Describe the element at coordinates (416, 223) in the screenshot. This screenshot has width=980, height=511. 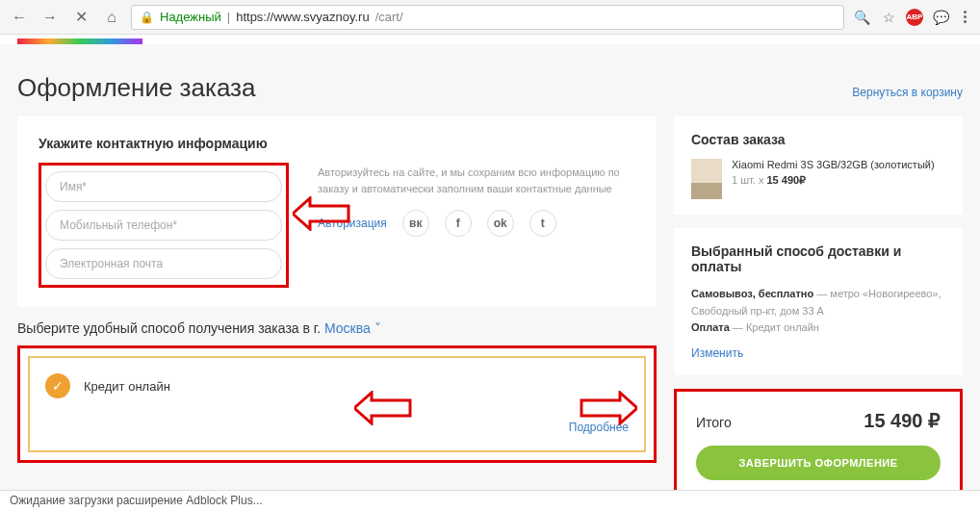
I see `vk-icon: вк` at that location.